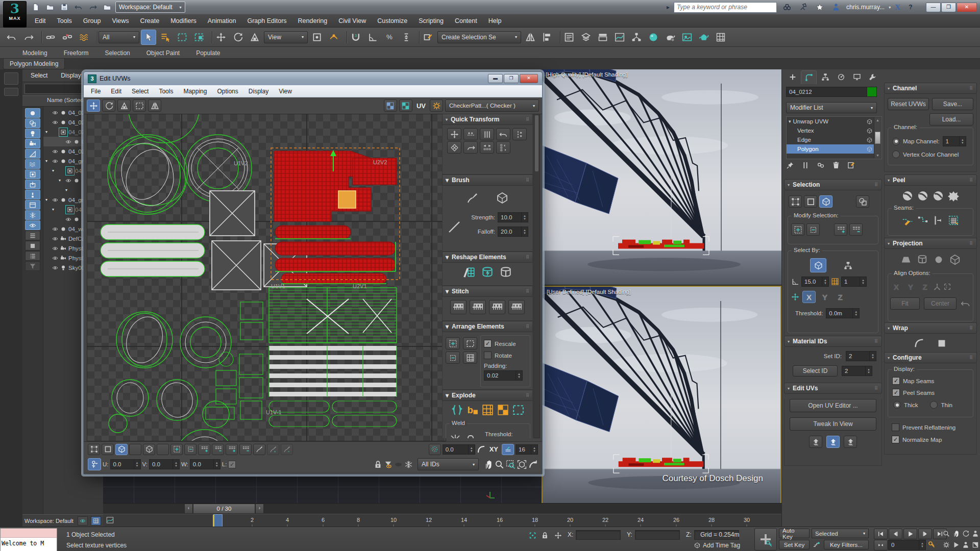 The image size is (980, 551). I want to click on render-setup-icon, so click(670, 37).